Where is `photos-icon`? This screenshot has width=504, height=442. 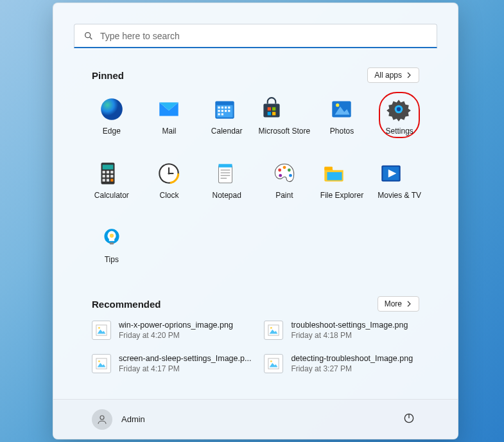
photos-icon is located at coordinates (342, 109).